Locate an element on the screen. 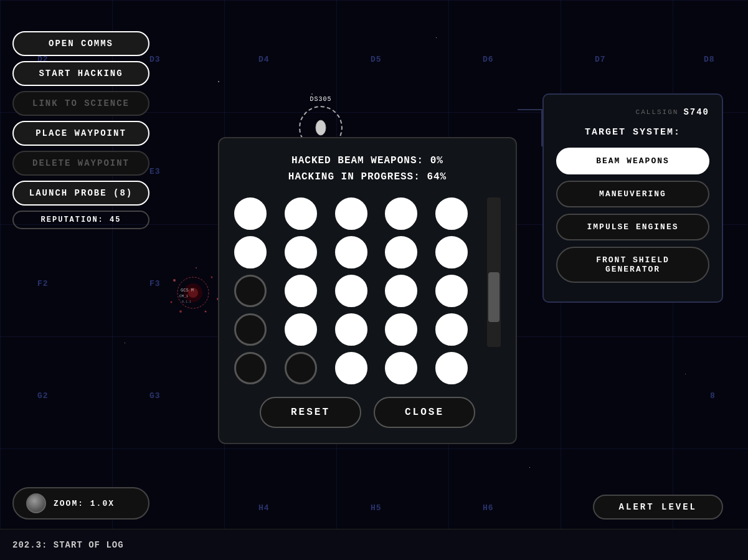 Image resolution: width=748 pixels, height=560 pixels. zoom-knob is located at coordinates (36, 503).